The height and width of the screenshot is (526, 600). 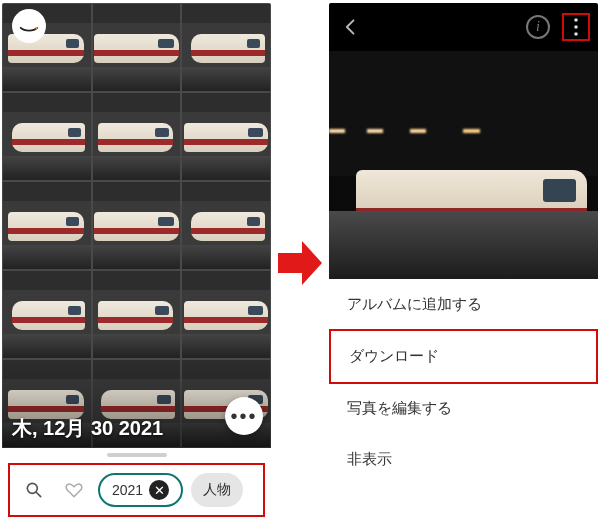 What do you see at coordinates (351, 27) in the screenshot?
I see `back-button` at bounding box center [351, 27].